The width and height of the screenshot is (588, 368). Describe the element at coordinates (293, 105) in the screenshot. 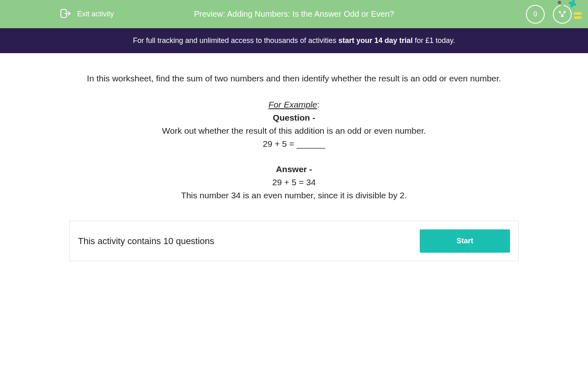

I see `example-label: For Example` at that location.